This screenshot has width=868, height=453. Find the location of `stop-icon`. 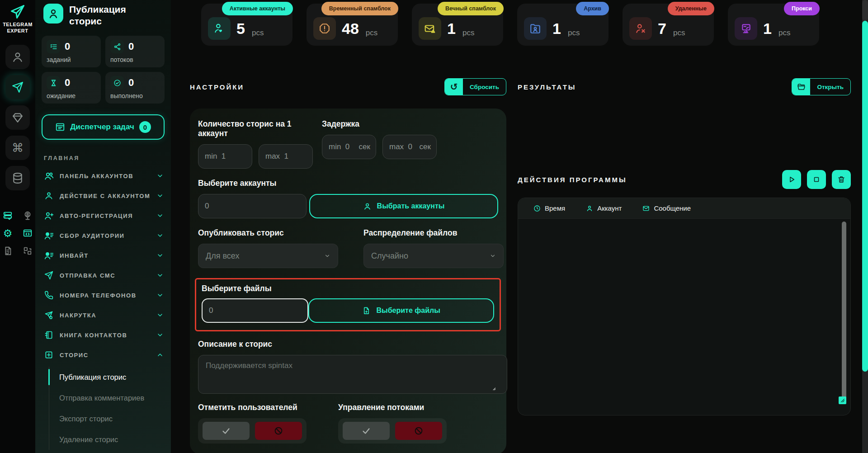

stop-icon is located at coordinates (816, 179).